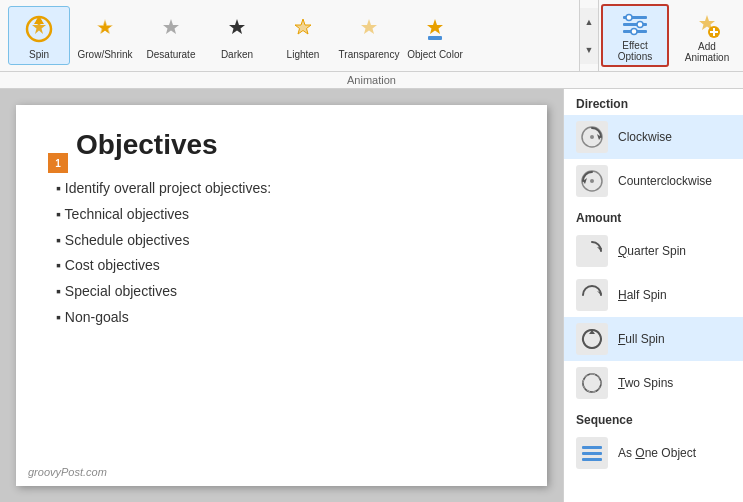  What do you see at coordinates (39, 36) in the screenshot?
I see `anim-spin: Spin` at bounding box center [39, 36].